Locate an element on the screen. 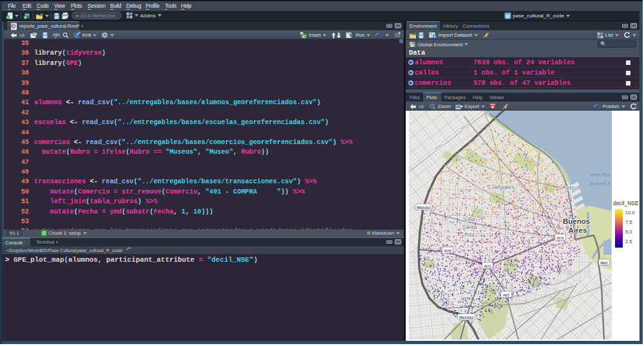 This screenshot has height=346, width=644. svg-text: A07 is located at coordinates (506, 295).